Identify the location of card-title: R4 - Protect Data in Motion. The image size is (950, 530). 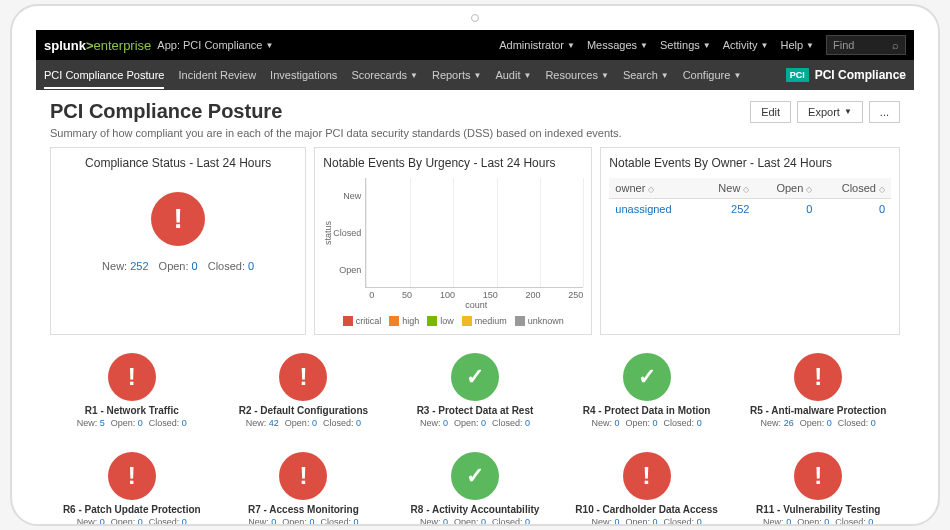
(647, 410).